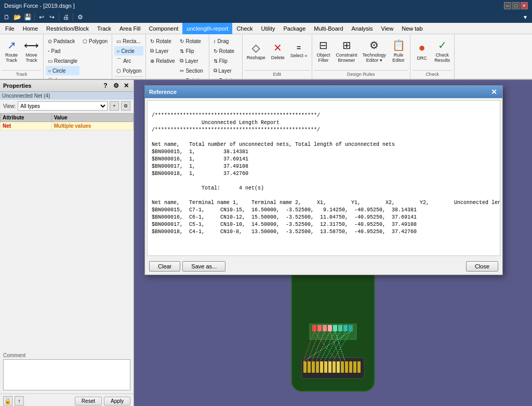 This screenshot has height=406, width=532. Describe the element at coordinates (126, 86) in the screenshot. I see `close-panel-icon: ✕` at that location.